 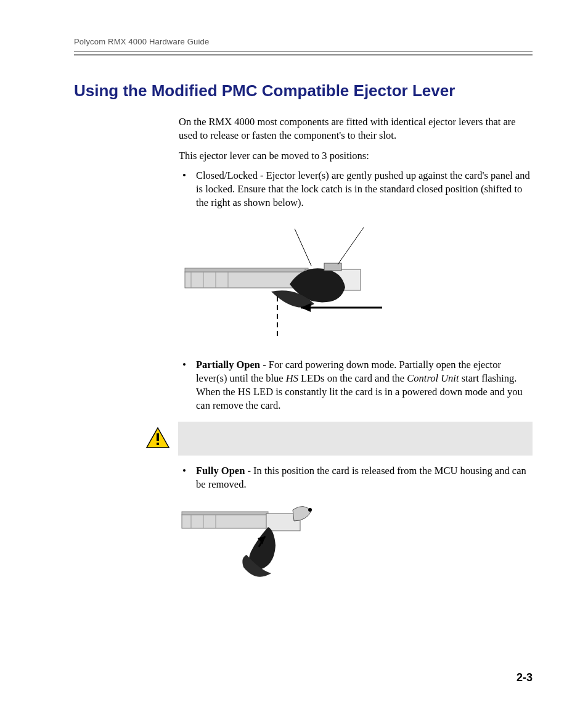 What do you see at coordinates (303, 91) in the screenshot?
I see `section-heading: Using the Modified PMC Compatible Ejecto…` at bounding box center [303, 91].